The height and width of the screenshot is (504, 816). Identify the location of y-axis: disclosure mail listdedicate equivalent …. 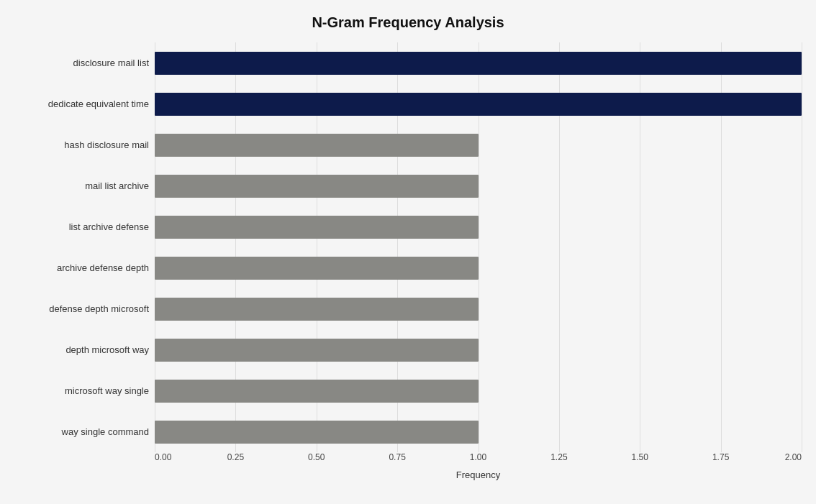
(85, 247).